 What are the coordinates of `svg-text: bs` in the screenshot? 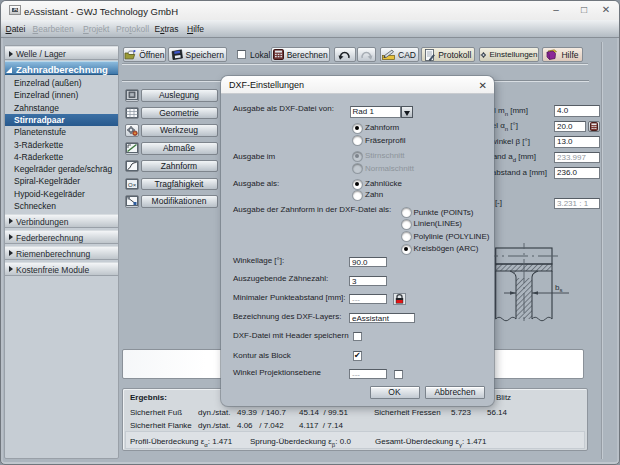 It's located at (558, 288).